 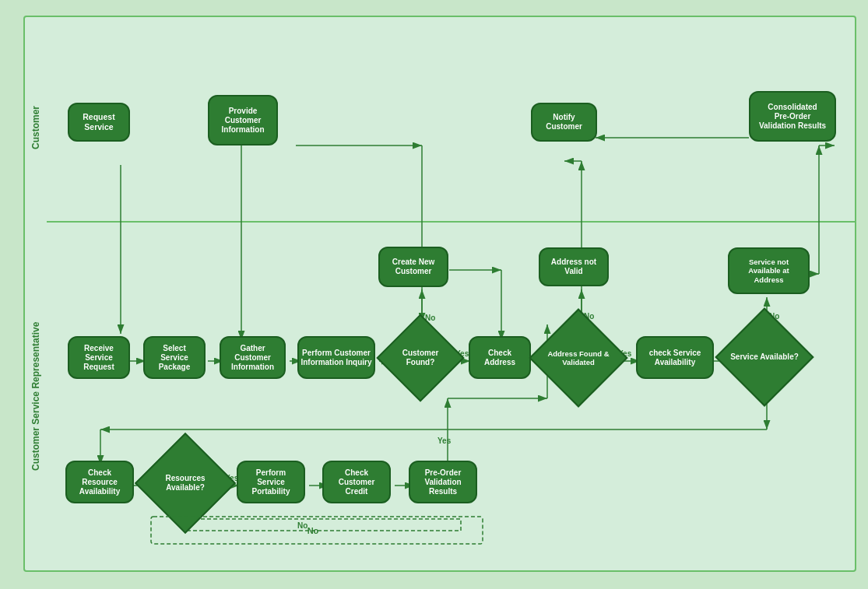 What do you see at coordinates (36, 396) in the screenshot?
I see `lane-label-csr: Customer Service Representative` at bounding box center [36, 396].